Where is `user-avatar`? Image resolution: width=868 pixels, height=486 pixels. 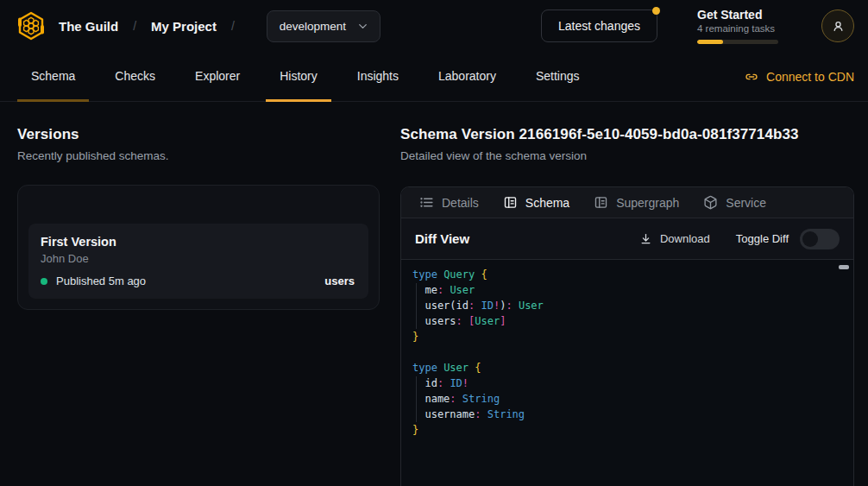
user-avatar is located at coordinates (838, 26).